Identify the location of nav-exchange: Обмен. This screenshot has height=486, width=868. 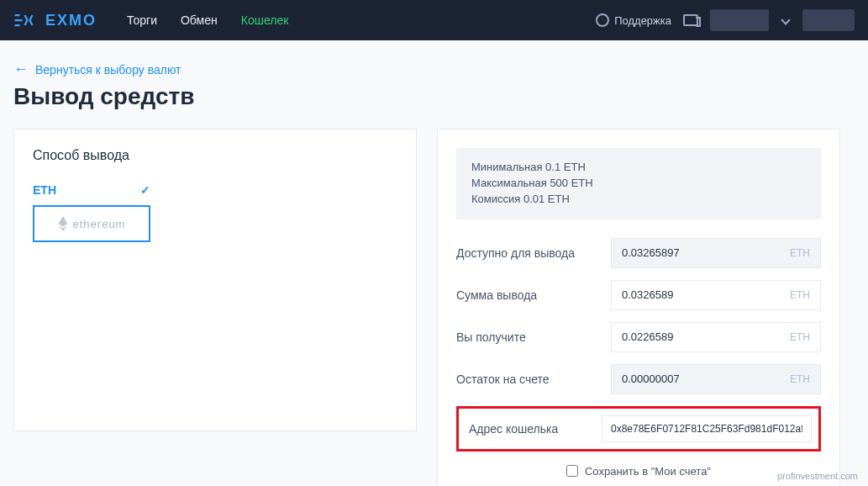
(199, 20).